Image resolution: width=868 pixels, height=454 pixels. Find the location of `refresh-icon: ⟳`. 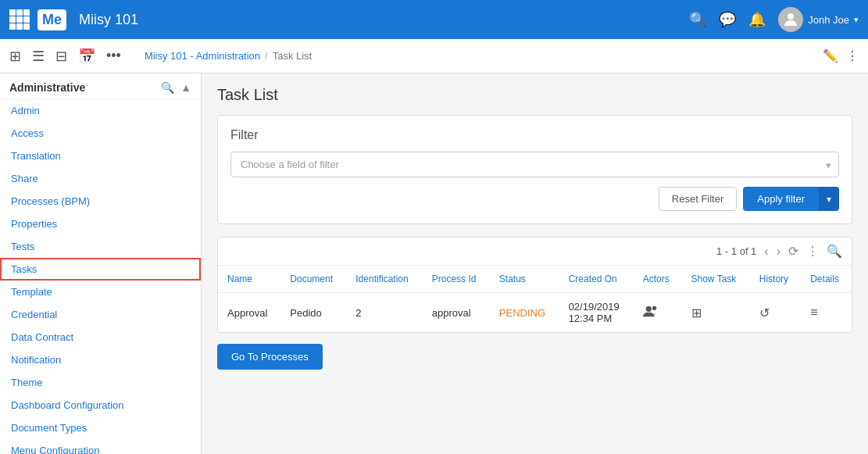

refresh-icon: ⟳ is located at coordinates (794, 252).